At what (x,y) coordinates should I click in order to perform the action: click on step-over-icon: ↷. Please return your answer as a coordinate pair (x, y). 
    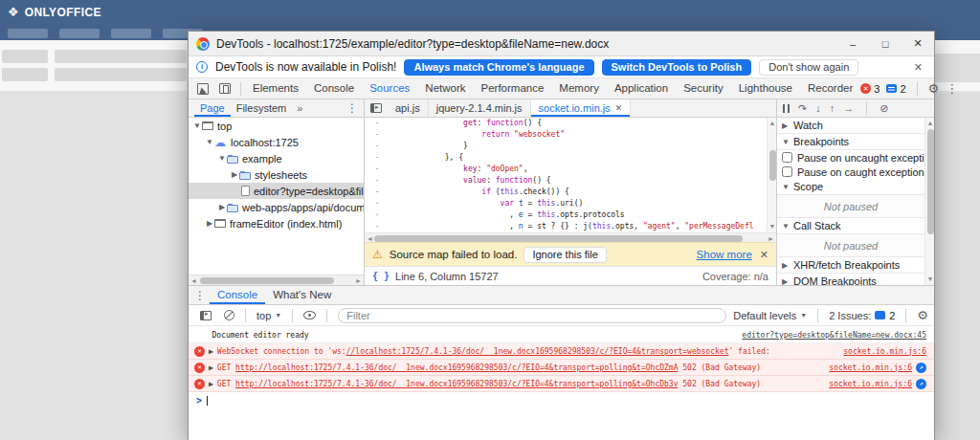
    Looking at the image, I should click on (802, 109).